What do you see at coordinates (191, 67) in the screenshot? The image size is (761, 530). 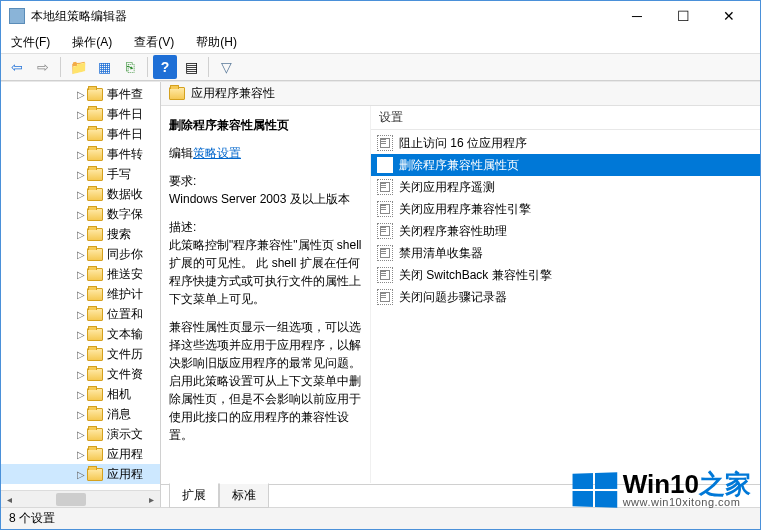 I see `properties-button: ▤` at bounding box center [191, 67].